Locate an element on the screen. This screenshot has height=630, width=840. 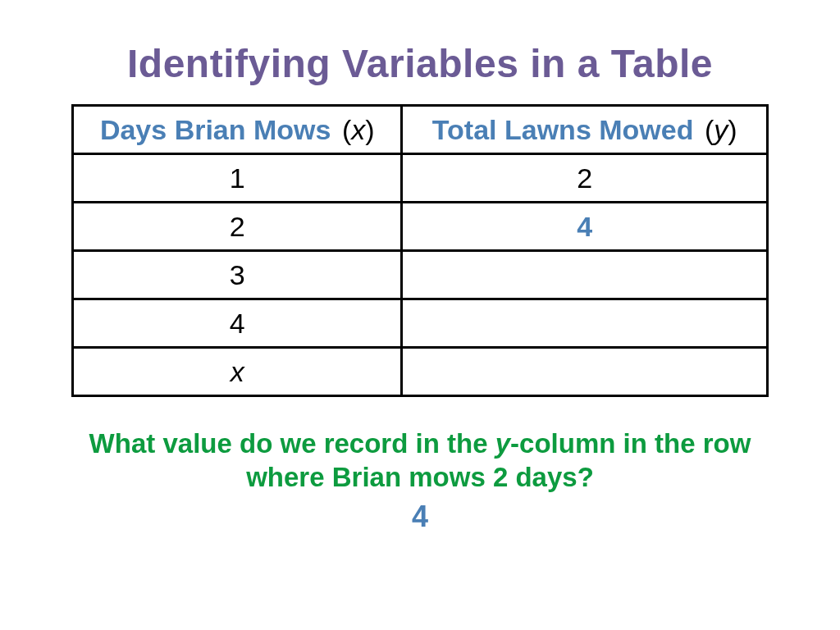
table-row: 24 is located at coordinates (420, 226).